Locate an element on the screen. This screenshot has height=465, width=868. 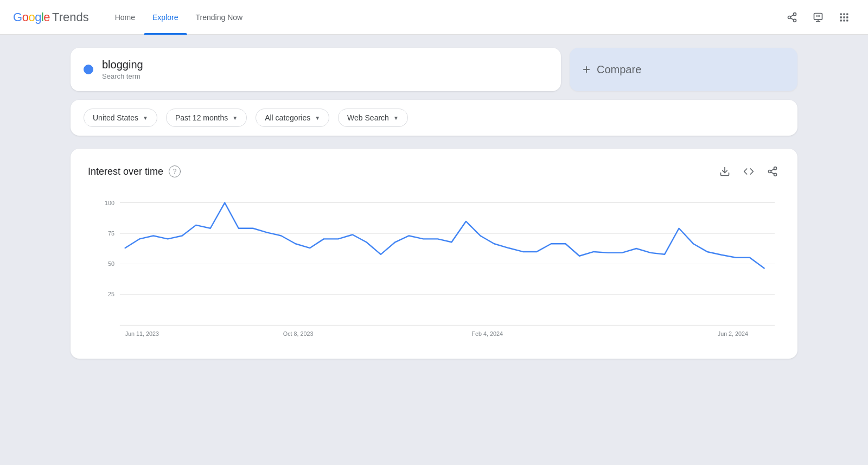
search-term-value: blogging is located at coordinates (123, 65).